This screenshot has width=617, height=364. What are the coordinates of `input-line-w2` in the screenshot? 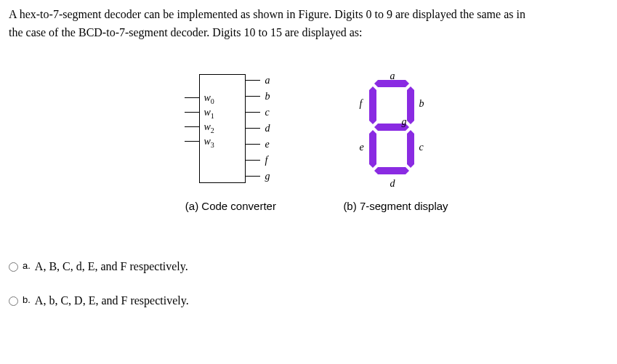 It's located at (192, 127).